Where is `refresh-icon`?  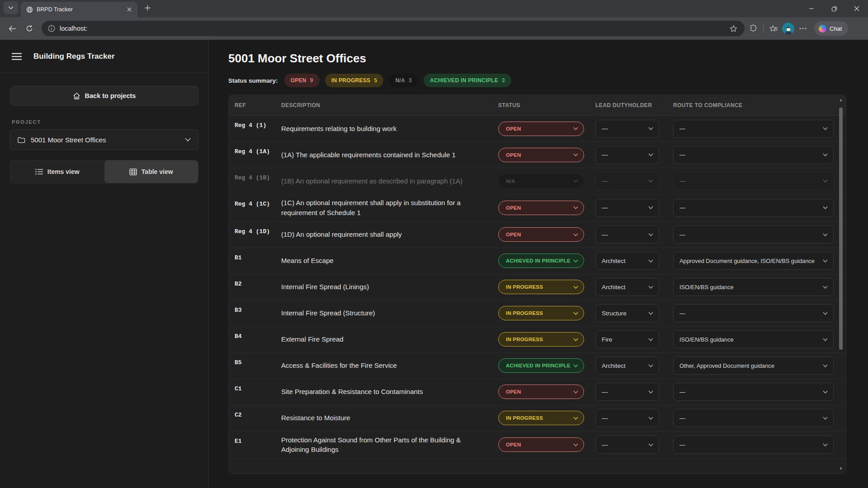 refresh-icon is located at coordinates (29, 28).